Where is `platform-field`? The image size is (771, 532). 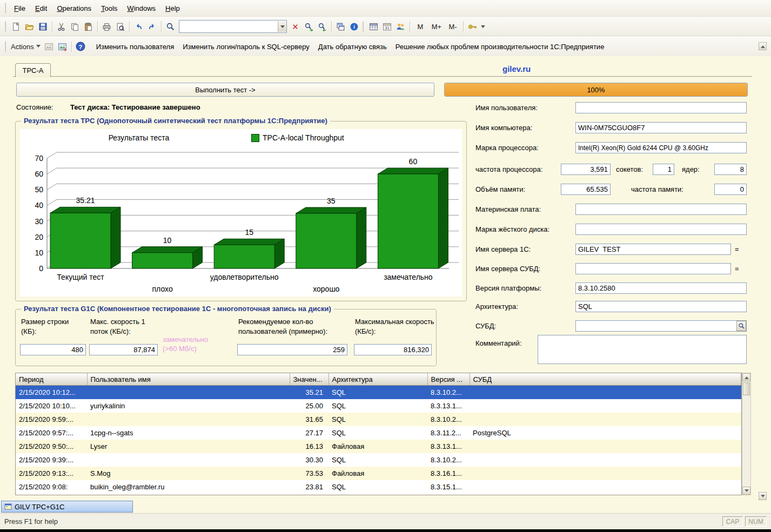 platform-field is located at coordinates (661, 288).